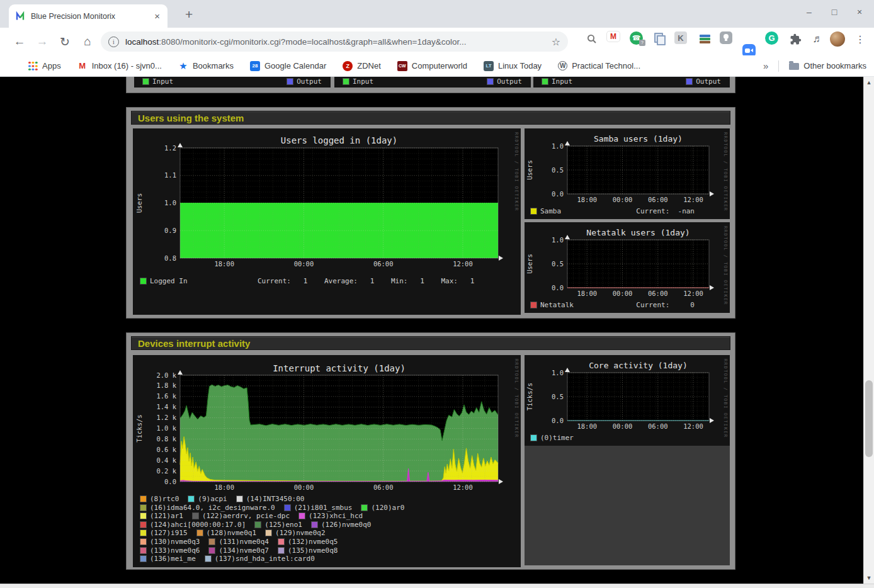 Image resolution: width=874 pixels, height=588 pixels. I want to click on bookmark-zdnet: ZZDNet, so click(361, 66).